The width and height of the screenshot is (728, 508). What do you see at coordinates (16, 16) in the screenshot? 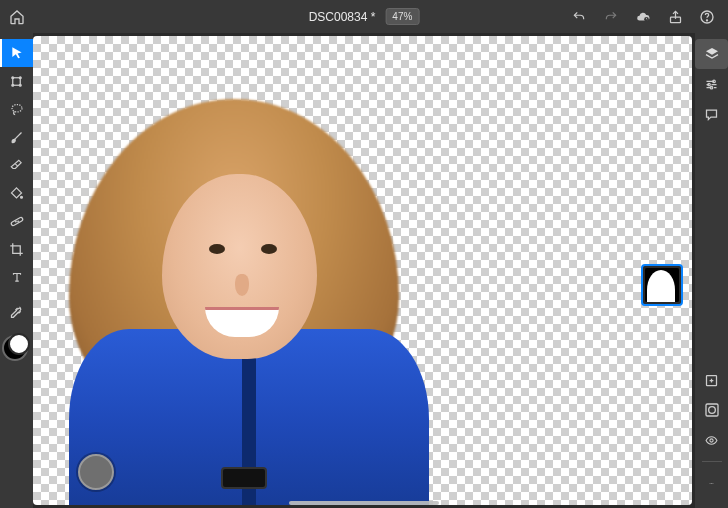
I see `home-button` at bounding box center [16, 16].